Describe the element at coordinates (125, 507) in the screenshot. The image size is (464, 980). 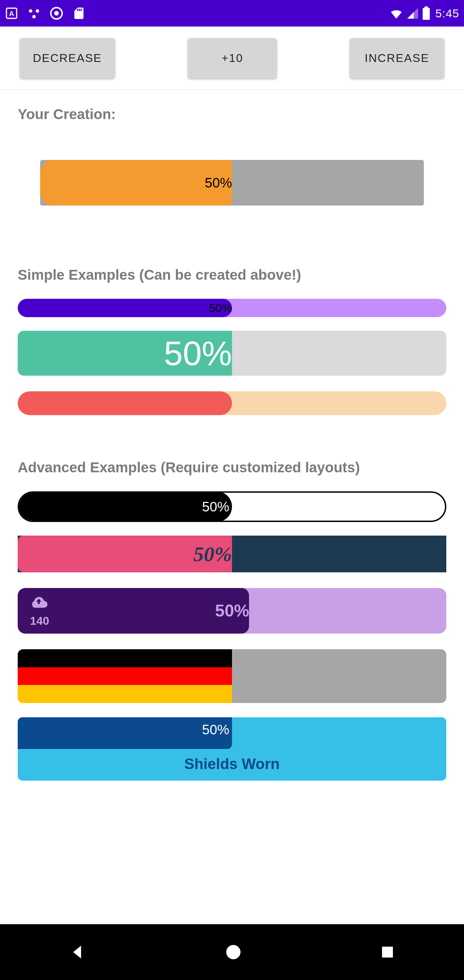
I see `progress-advanced-1-fill` at that location.